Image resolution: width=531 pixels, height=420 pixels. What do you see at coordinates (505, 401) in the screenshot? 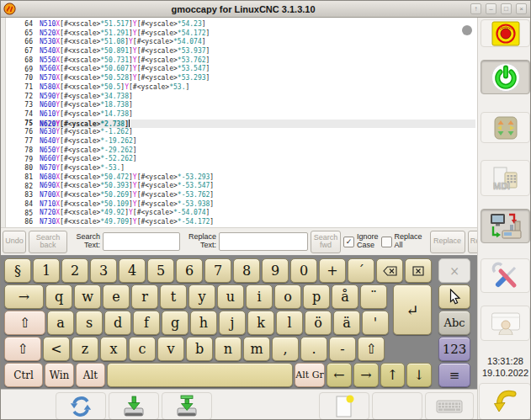
I see `back-button` at bounding box center [505, 401].